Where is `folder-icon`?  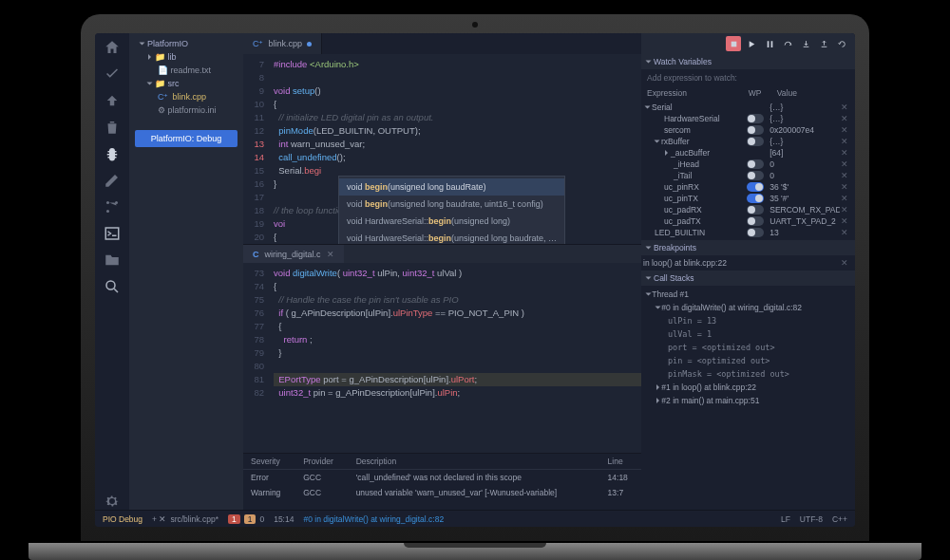
folder-icon is located at coordinates (112, 260).